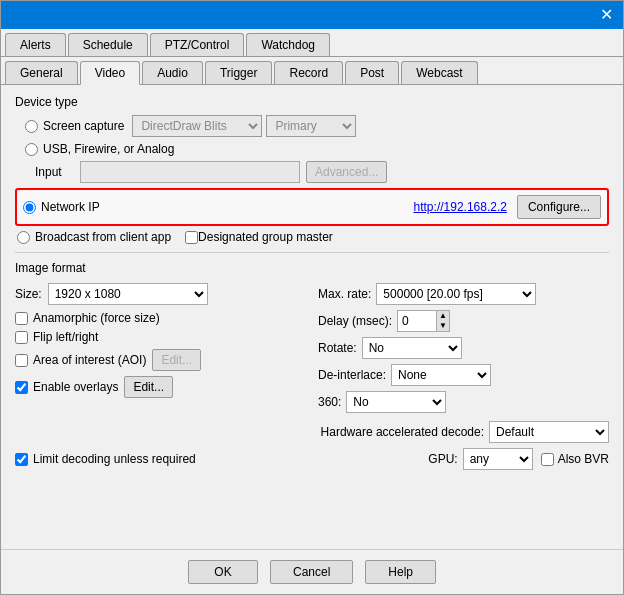  I want to click on designated-group-checkbox, so click(192, 238).